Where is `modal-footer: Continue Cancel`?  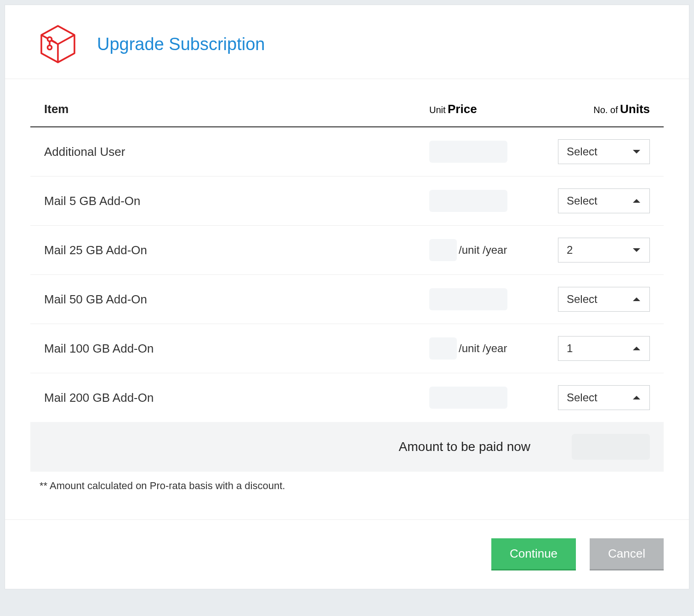
modal-footer: Continue Cancel is located at coordinates (347, 554).